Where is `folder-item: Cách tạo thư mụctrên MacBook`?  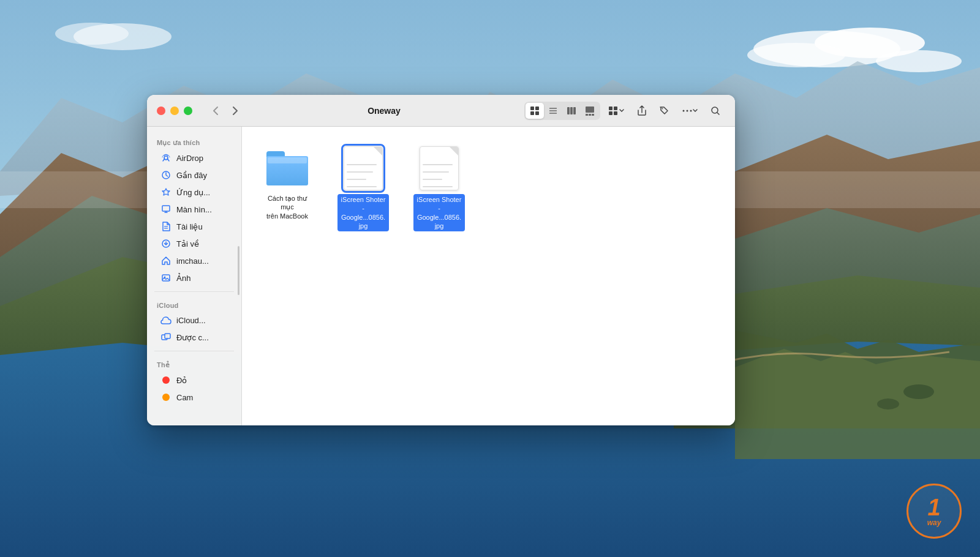 folder-item: Cách tạo thư mụctrên MacBook is located at coordinates (287, 189).